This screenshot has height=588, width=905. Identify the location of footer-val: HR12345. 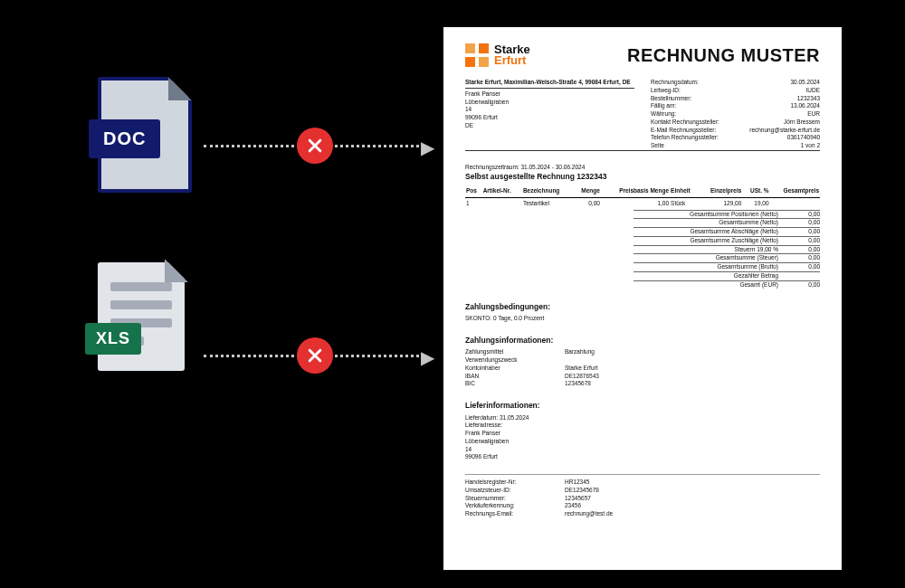
(577, 483).